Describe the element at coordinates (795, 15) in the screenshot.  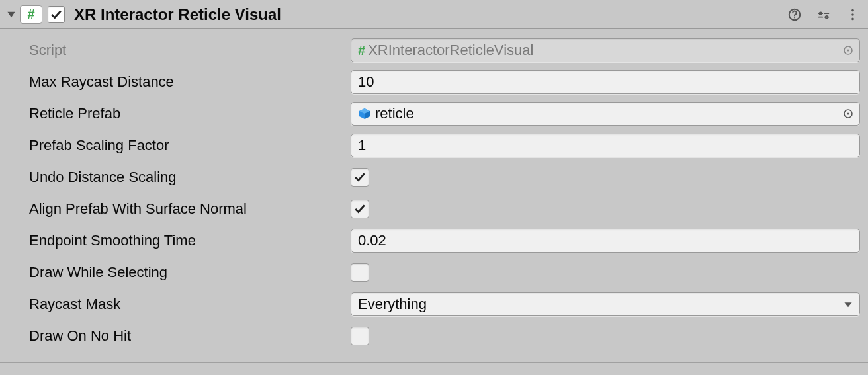
I see `help-icon` at that location.